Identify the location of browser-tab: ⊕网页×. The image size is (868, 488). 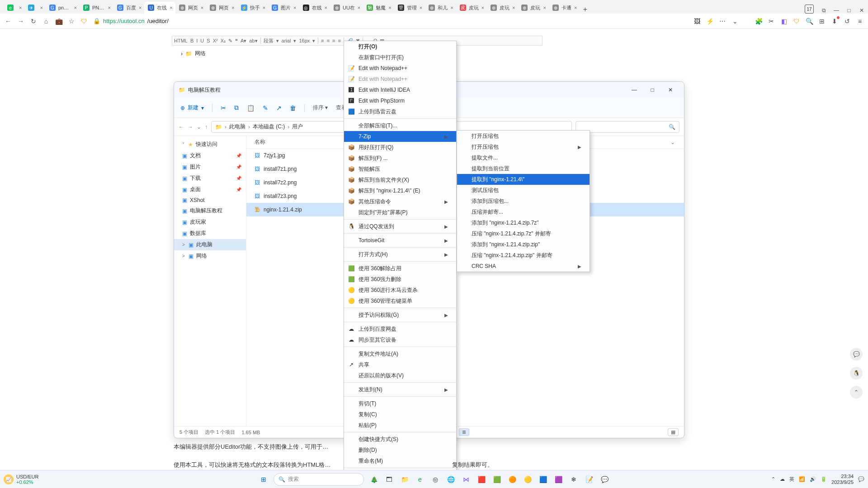
(222, 8).